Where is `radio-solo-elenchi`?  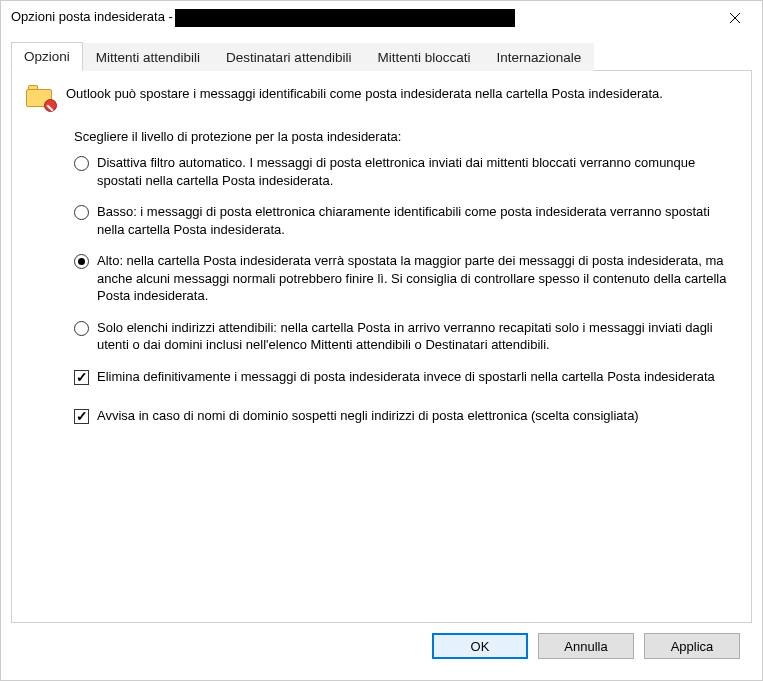
radio-solo-elenchi is located at coordinates (82, 328).